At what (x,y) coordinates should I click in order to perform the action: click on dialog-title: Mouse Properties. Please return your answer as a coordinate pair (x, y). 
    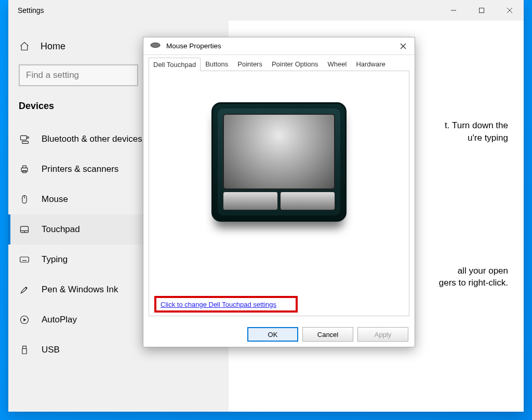
    Looking at the image, I should click on (194, 46).